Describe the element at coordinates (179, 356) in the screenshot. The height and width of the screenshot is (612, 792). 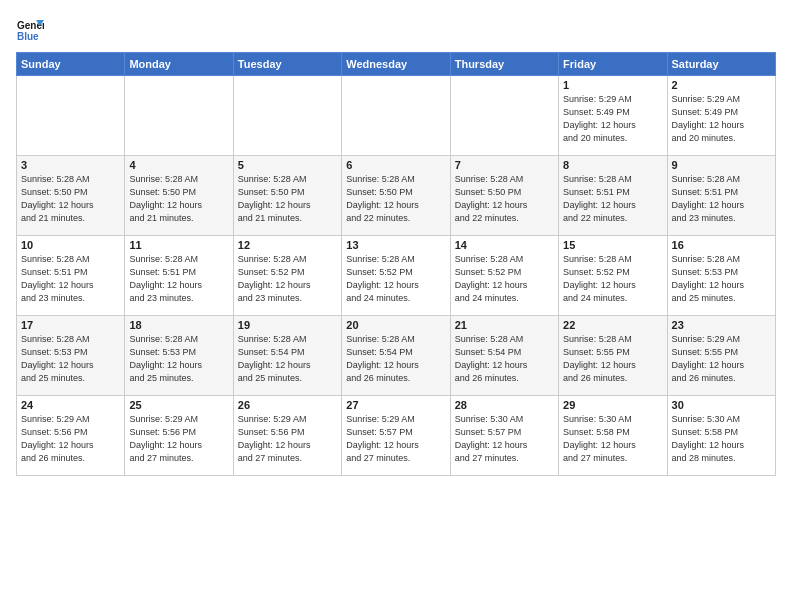
I see `calendar-cell: 18Sunrise: 5:28 AM Sunset: 5:53 PM Dayli…` at that location.